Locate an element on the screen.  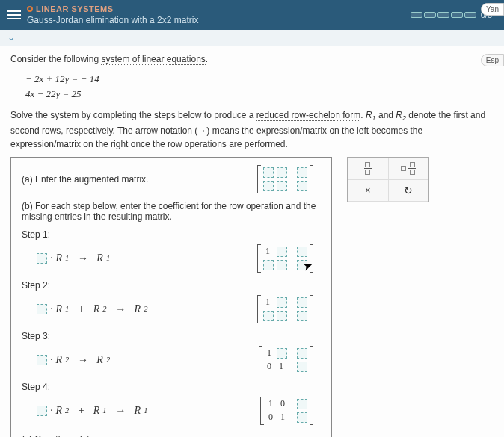
step-1-row: ·R1 → R1 1 is located at coordinates (171, 258).